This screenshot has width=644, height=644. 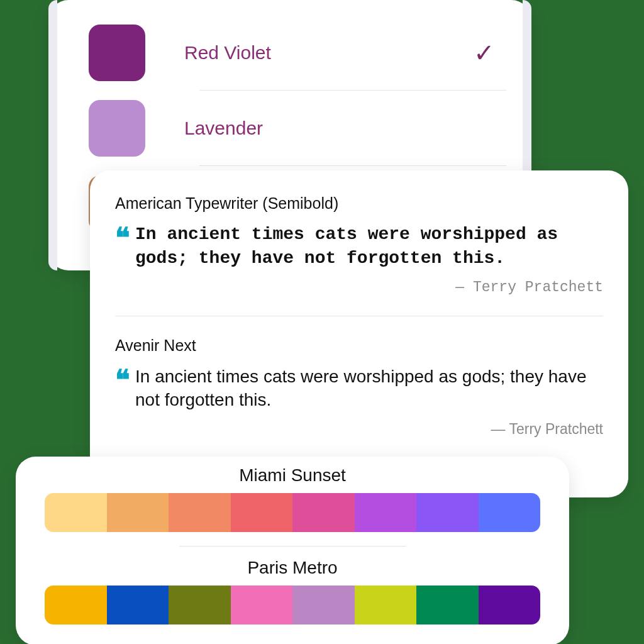 What do you see at coordinates (359, 346) in the screenshot?
I see `font-name-label: Avenir Next` at bounding box center [359, 346].